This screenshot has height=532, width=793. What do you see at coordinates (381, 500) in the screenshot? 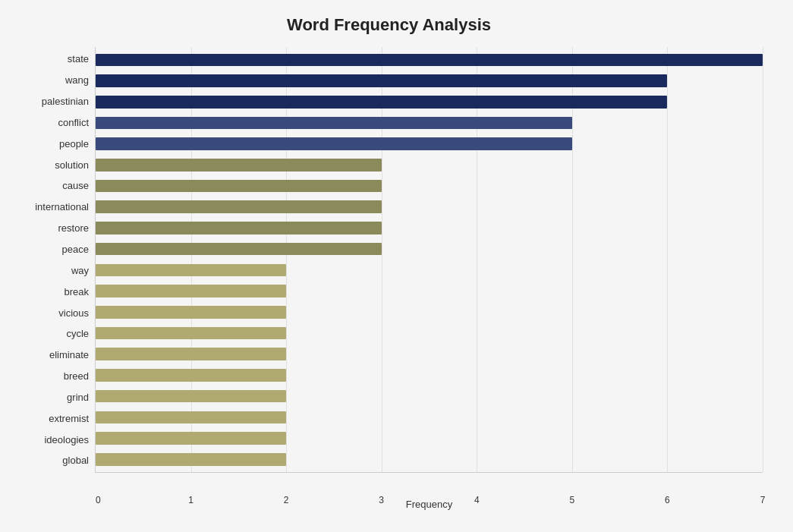
I see `x-tick-label: 3` at bounding box center [381, 500].